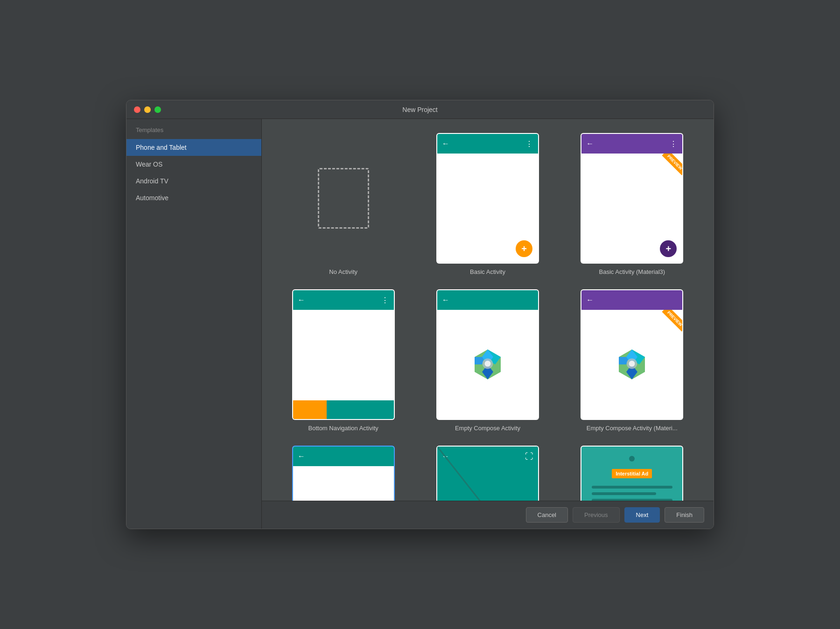 This screenshot has width=840, height=629. Describe the element at coordinates (488, 208) in the screenshot. I see `basic-activity-body: +` at that location.